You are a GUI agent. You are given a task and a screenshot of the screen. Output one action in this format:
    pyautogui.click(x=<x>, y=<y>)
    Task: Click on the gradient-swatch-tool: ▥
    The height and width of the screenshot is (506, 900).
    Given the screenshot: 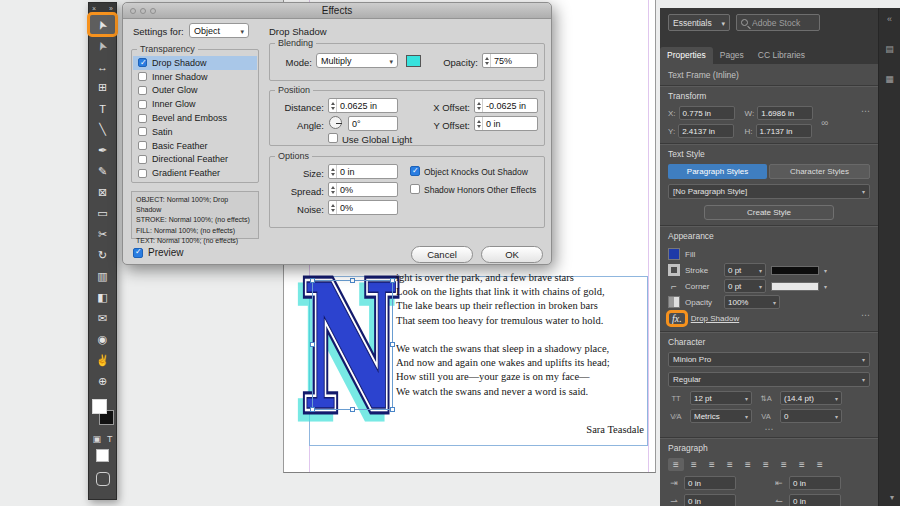 What is the action you would take?
    pyautogui.click(x=102, y=276)
    